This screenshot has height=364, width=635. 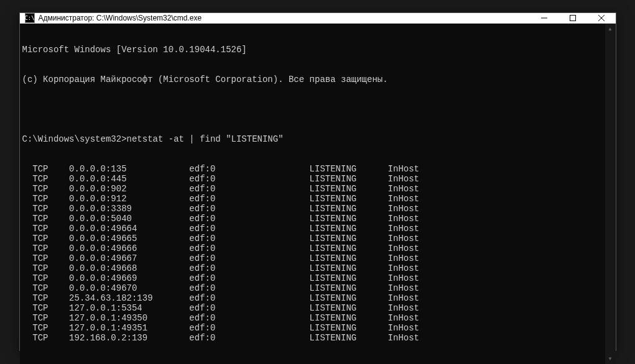 I want to click on netstat-row: TCP 0.0.0.0:135 edf:0 LISTENING InHost, so click(x=312, y=169).